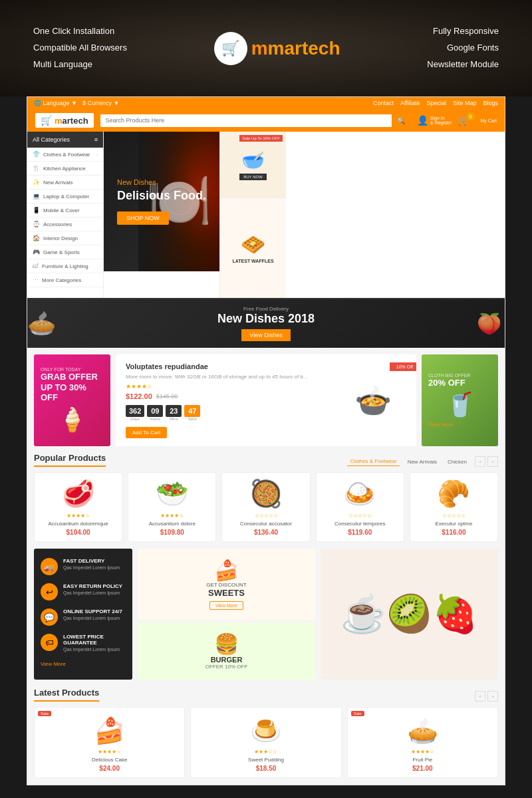 Image resolution: width=532 pixels, height=798 pixels. I want to click on sidebar-item-clothes: 👕 Clothes & Footwear ›, so click(65, 154).